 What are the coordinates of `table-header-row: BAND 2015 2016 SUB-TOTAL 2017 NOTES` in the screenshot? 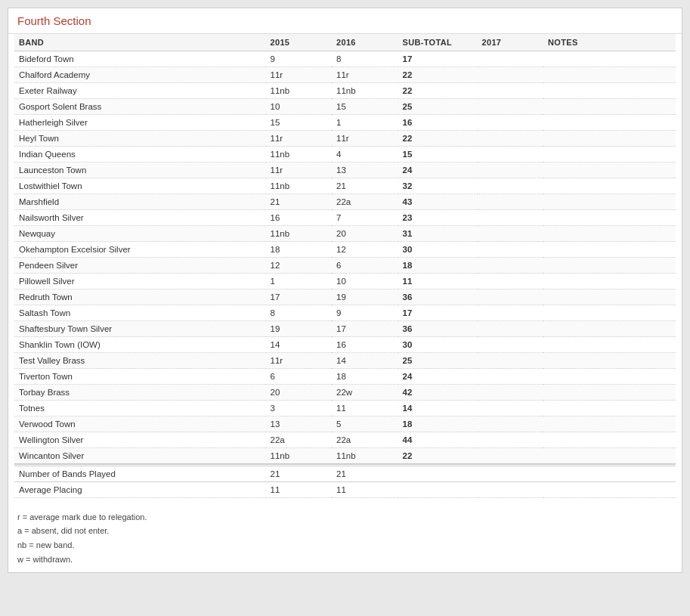 It's located at (345, 42).